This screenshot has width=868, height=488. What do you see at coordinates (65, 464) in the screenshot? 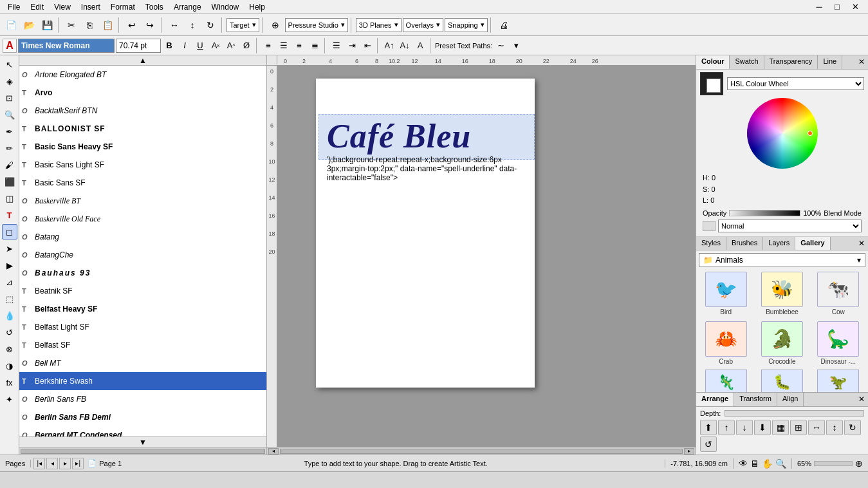
I see `page-next-btn: ▸` at bounding box center [65, 464].